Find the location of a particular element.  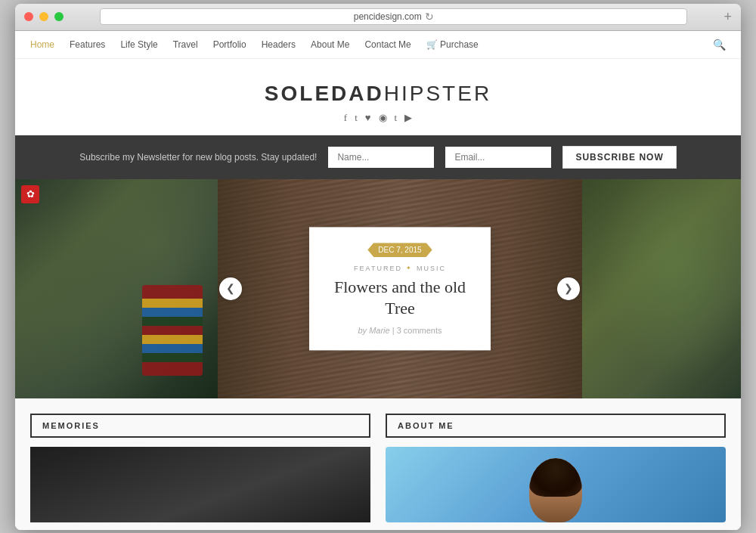

nav-headers: Headers is located at coordinates (278, 45).